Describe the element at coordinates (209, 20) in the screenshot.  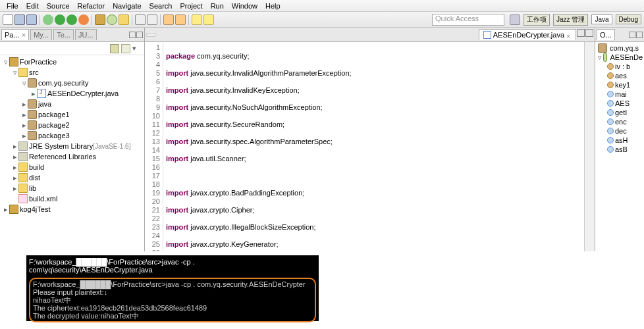
I see `forward-icon` at that location.